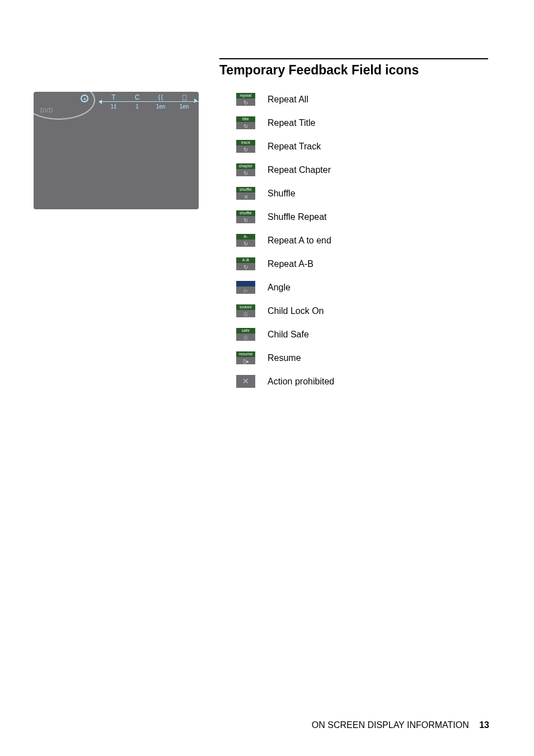 This screenshot has width=534, height=756. Describe the element at coordinates (246, 358) in the screenshot. I see `resume-icon: resume▯▸` at that location.